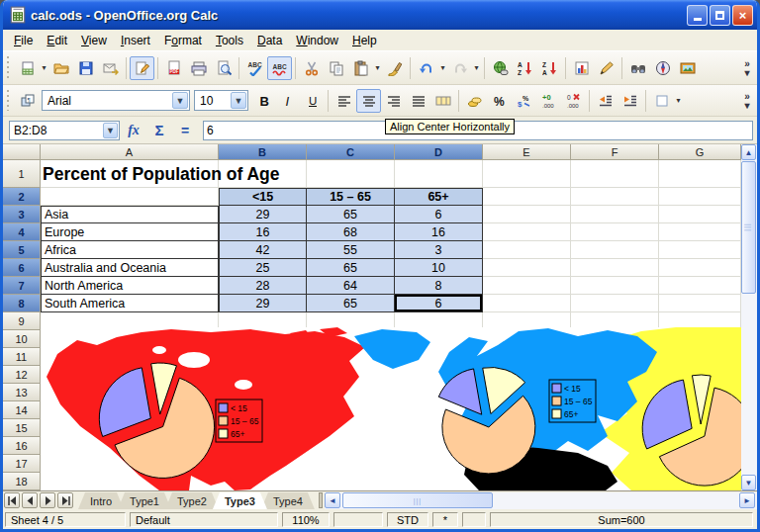 Image resolution: width=760 pixels, height=532 pixels. I want to click on bold-button: B, so click(263, 101).